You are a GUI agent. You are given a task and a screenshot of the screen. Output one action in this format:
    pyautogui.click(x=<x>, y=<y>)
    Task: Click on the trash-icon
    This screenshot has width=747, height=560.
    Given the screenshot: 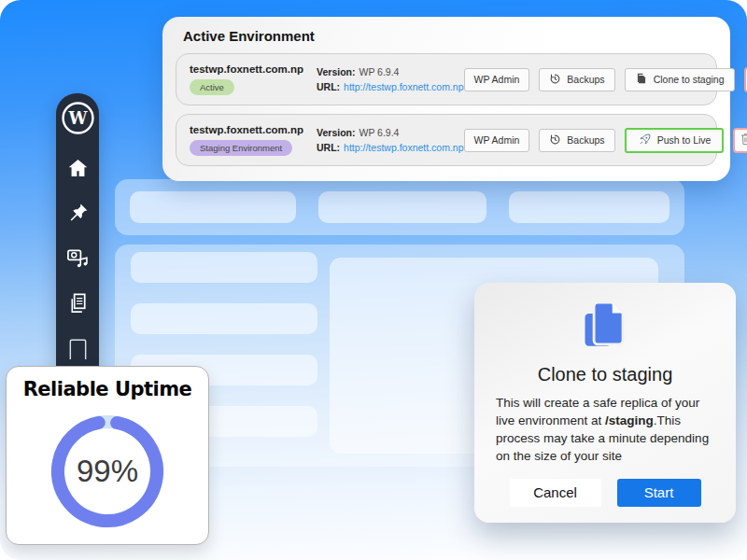 What is the action you would take?
    pyautogui.click(x=743, y=140)
    